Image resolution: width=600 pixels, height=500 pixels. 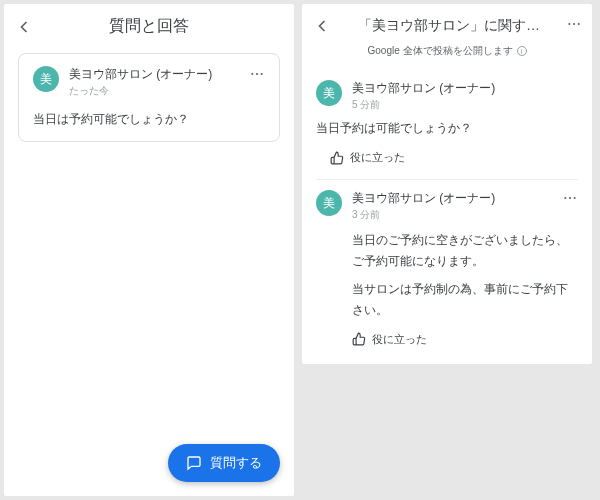 I want to click on header-left: 質問と回答, so click(x=149, y=24).